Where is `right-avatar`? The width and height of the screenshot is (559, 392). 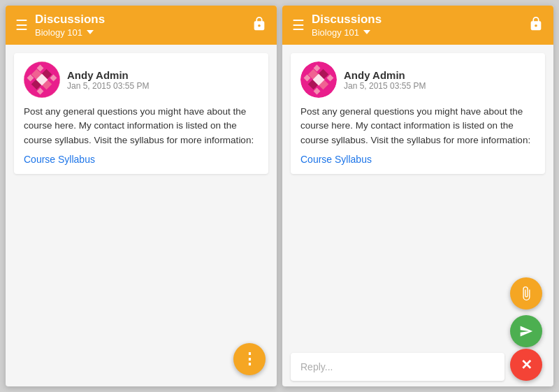 right-avatar is located at coordinates (319, 80).